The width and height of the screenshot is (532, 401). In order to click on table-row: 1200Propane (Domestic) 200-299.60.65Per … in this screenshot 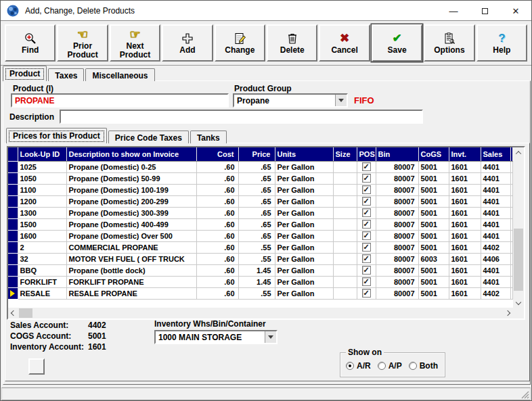, I will do `click(261, 202)`.